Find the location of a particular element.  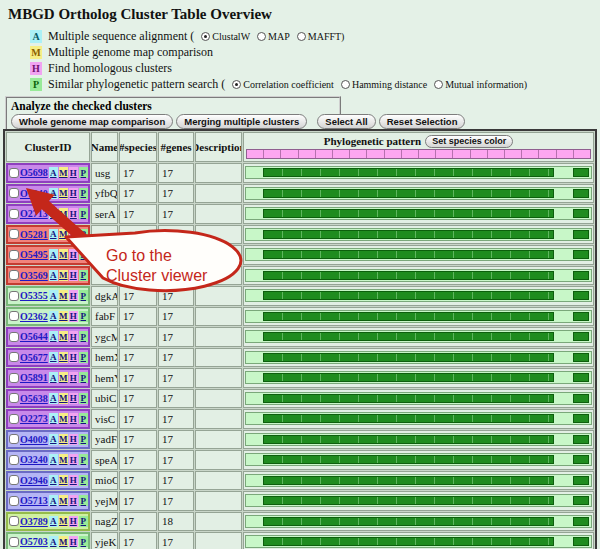

select-all-button: Select All is located at coordinates (346, 122).